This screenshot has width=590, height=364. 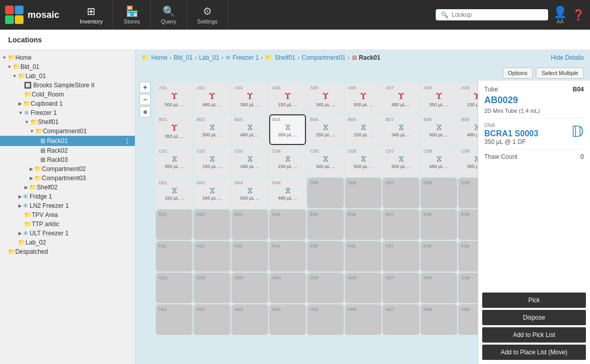 I want to click on rack-cell-D01: D01⧖150 μL ..., so click(x=174, y=193).